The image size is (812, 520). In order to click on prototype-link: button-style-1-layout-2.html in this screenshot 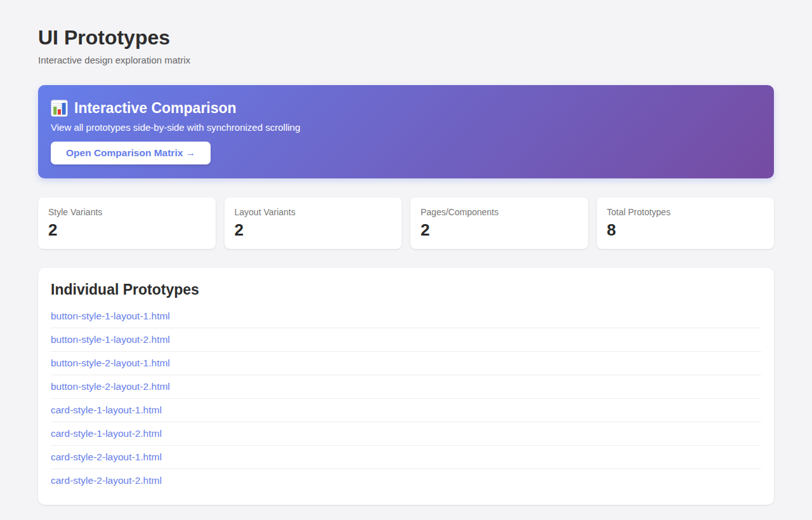, I will do `click(406, 340)`.